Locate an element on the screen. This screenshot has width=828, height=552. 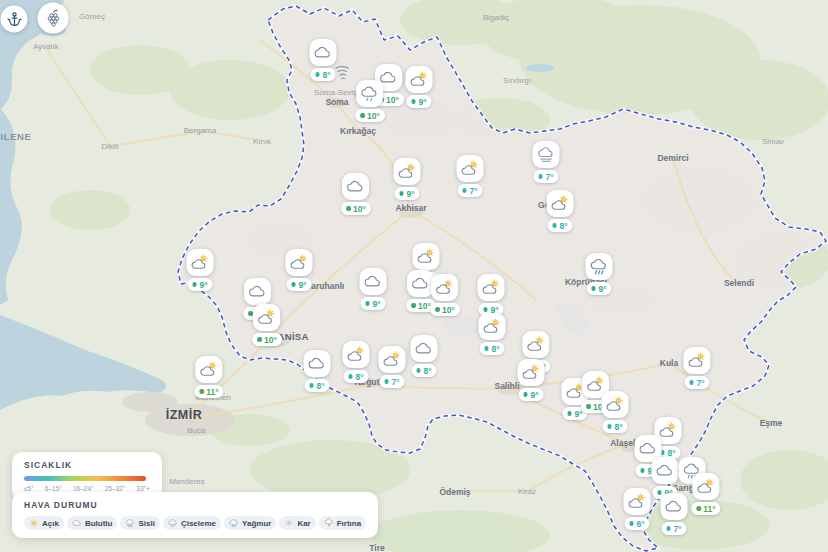
weather-legend-chip-label: Yağmur is located at coordinates (256, 524).